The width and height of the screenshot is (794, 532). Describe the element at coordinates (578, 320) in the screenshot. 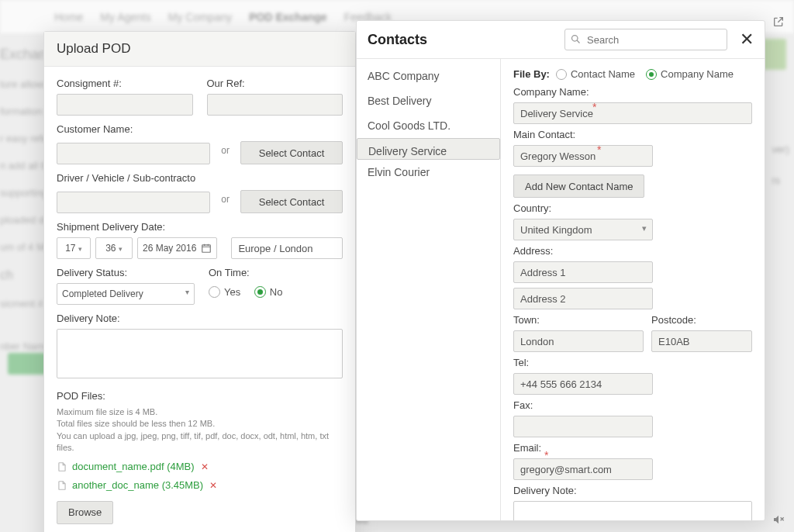

I see `town-label: Town:` at that location.